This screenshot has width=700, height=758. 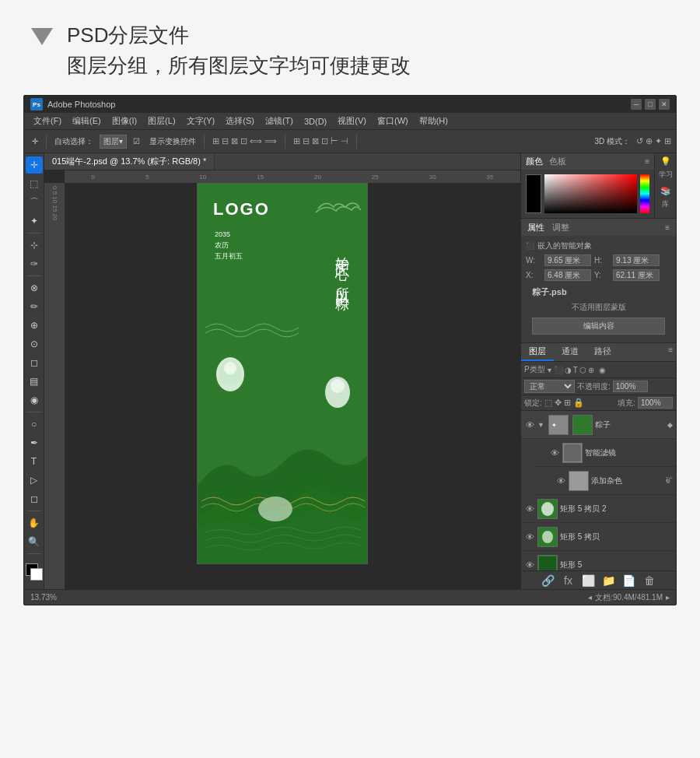 I want to click on ps-blend-mode-select: 正常, so click(x=549, y=386).